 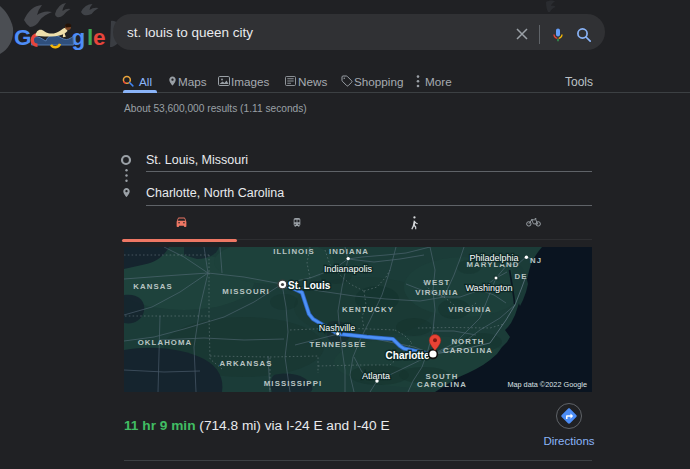 I want to click on svg-text: TENNESSEE, so click(x=338, y=344).